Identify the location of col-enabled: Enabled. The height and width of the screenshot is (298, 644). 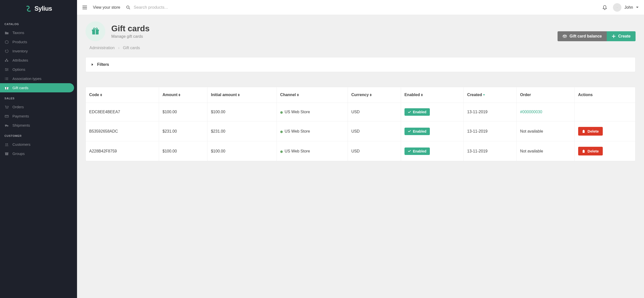
(432, 95).